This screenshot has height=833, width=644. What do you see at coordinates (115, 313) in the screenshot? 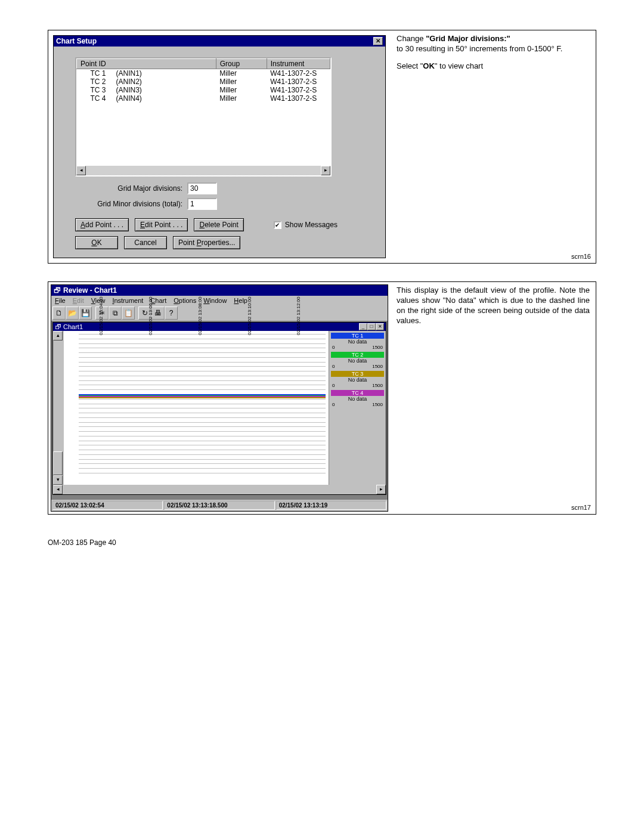
I see `tool-copy-icon: ⧉` at bounding box center [115, 313].